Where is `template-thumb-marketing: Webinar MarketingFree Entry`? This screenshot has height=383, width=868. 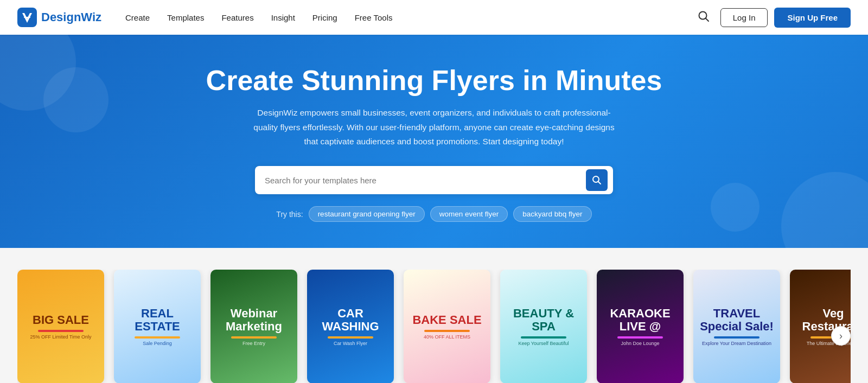
template-thumb-marketing: Webinar MarketingFree Entry is located at coordinates (254, 327).